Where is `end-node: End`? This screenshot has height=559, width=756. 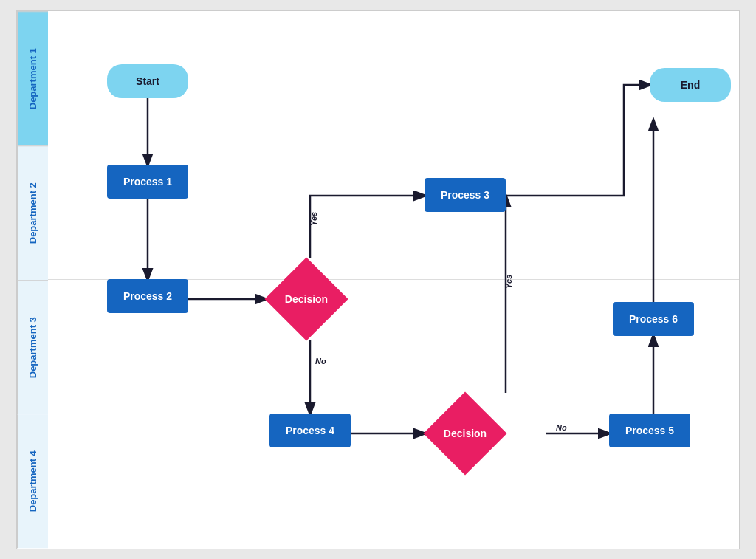
end-node: End is located at coordinates (690, 85).